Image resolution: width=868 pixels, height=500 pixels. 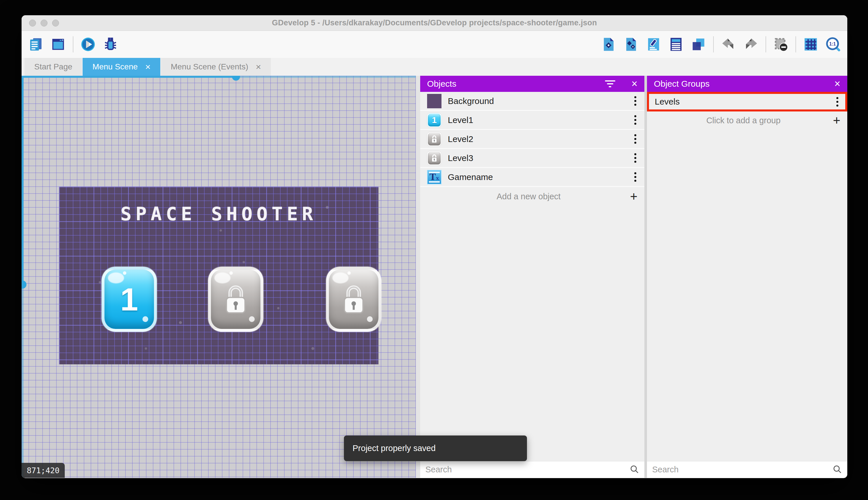 I want to click on instances-list-icon, so click(x=676, y=45).